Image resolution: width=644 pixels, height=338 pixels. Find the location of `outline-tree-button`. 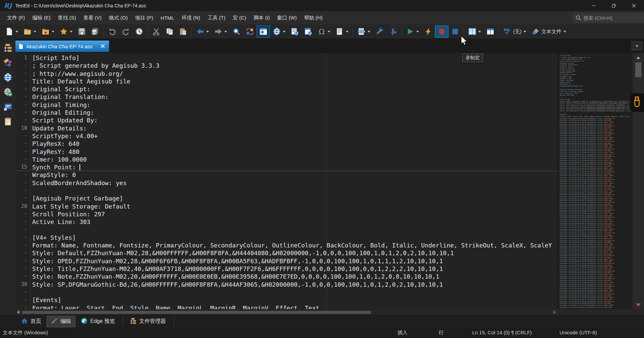

outline-tree-button is located at coordinates (8, 48).